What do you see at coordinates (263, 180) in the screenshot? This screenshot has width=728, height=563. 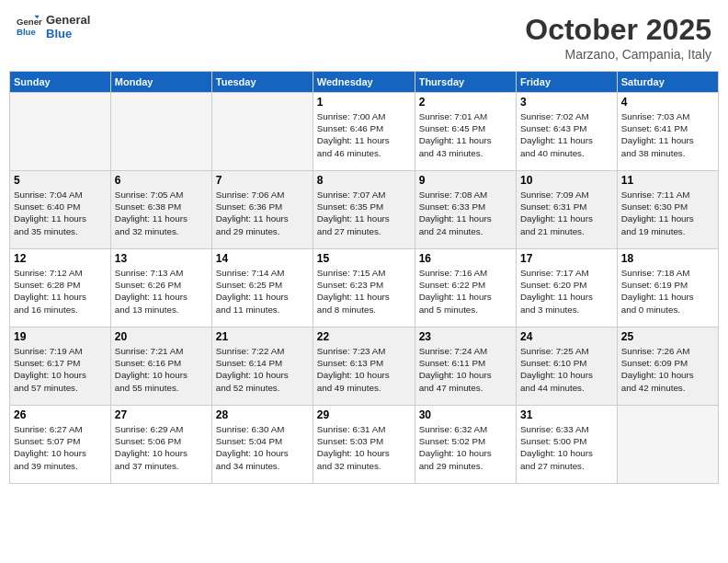 I see `day-number: 7` at bounding box center [263, 180].